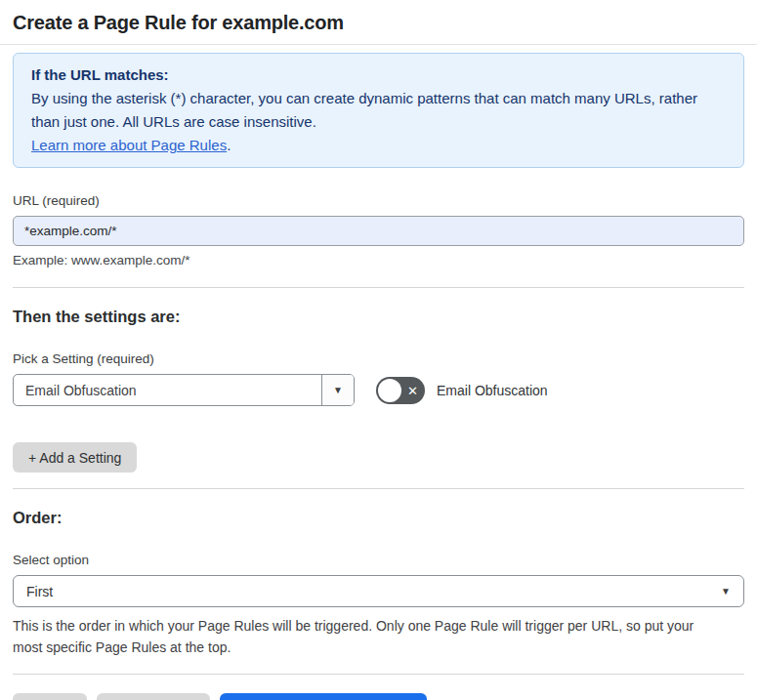 This screenshot has width=757, height=700. What do you see at coordinates (379, 697) in the screenshot?
I see `footer-actions: Cancel Save as Draft Save and Deploy Pag…` at bounding box center [379, 697].